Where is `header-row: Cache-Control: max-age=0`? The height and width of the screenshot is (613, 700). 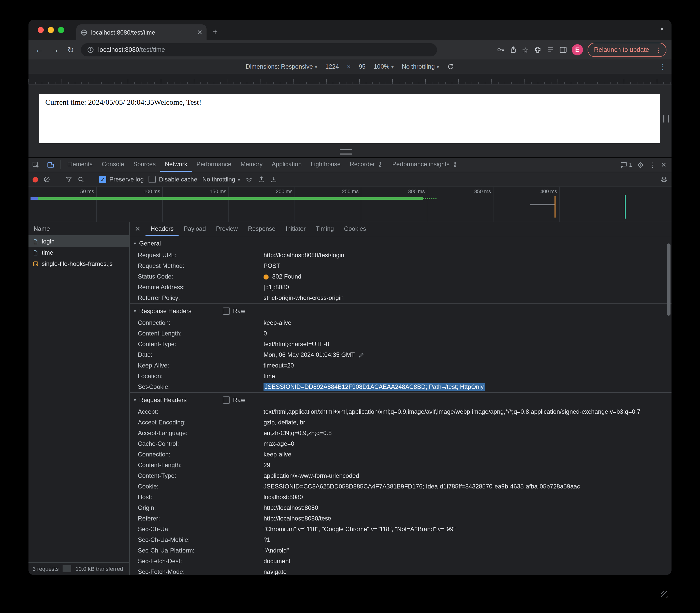 header-row: Cache-Control: max-age=0 is located at coordinates (400, 444).